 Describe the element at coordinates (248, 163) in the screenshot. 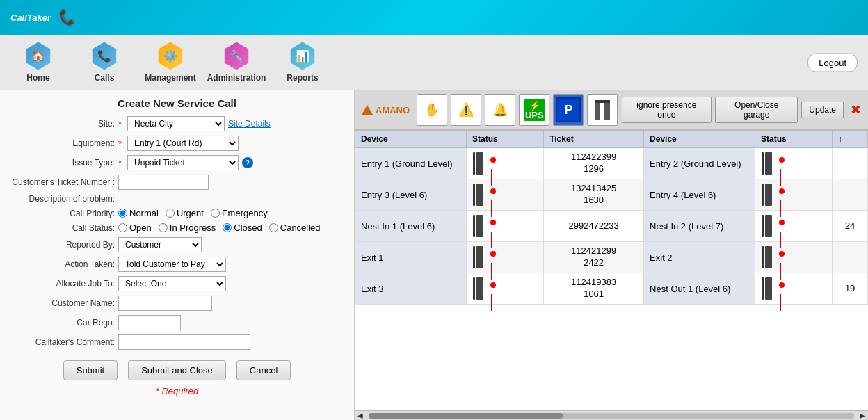

I see `help-icon: ?` at that location.